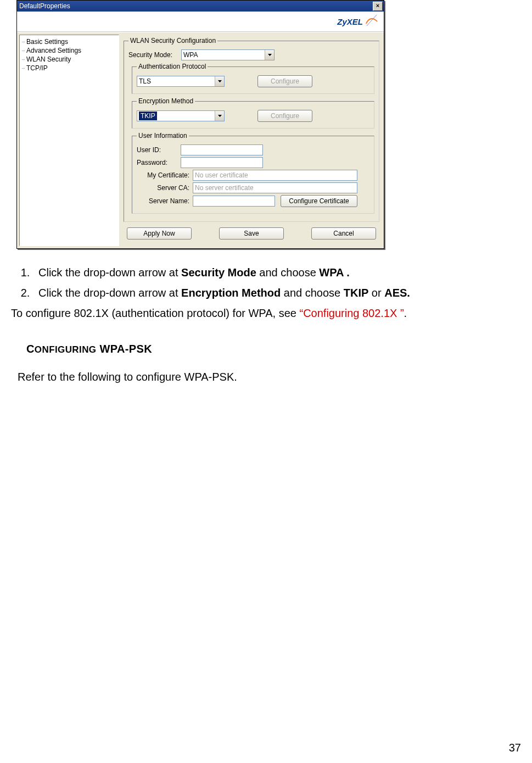  Describe the element at coordinates (69, 51) in the screenshot. I see `sidebar-item-advanced: Advanced Settings` at that location.